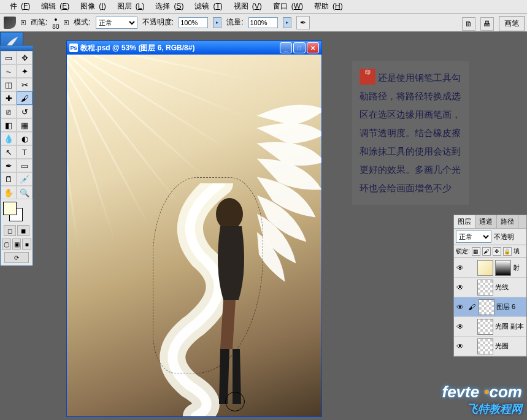  What do you see at coordinates (10, 231) in the screenshot?
I see `standard-mode-icon: ◻` at bounding box center [10, 231].